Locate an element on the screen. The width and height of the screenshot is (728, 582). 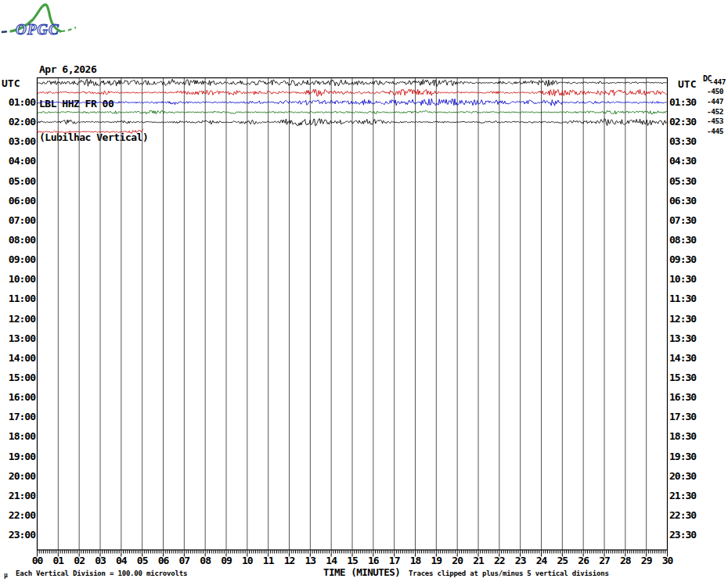
hour-label-left: 12:00 is located at coordinates (17, 319).